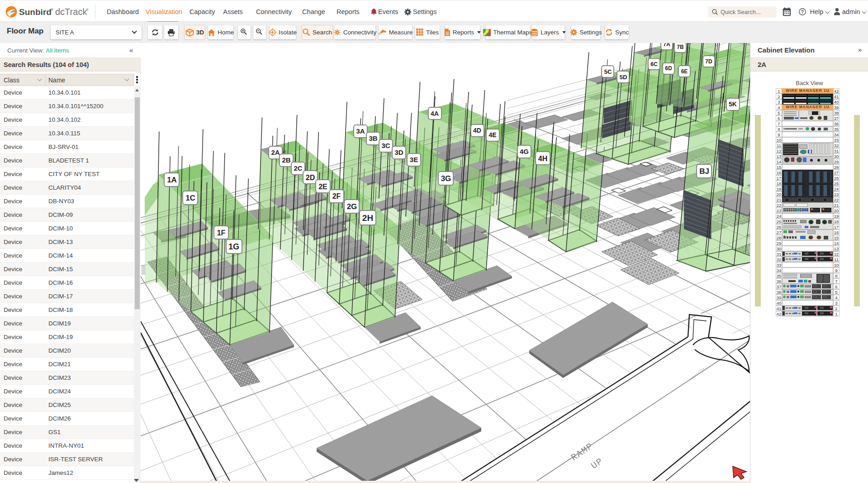 This screenshot has height=483, width=868. I want to click on svg-text: 4H, so click(543, 158).